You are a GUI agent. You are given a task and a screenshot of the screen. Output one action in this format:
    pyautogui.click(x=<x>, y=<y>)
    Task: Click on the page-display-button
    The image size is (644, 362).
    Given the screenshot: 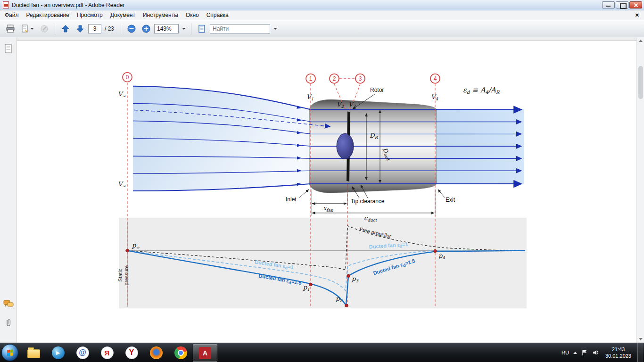 What is the action you would take?
    pyautogui.click(x=202, y=29)
    